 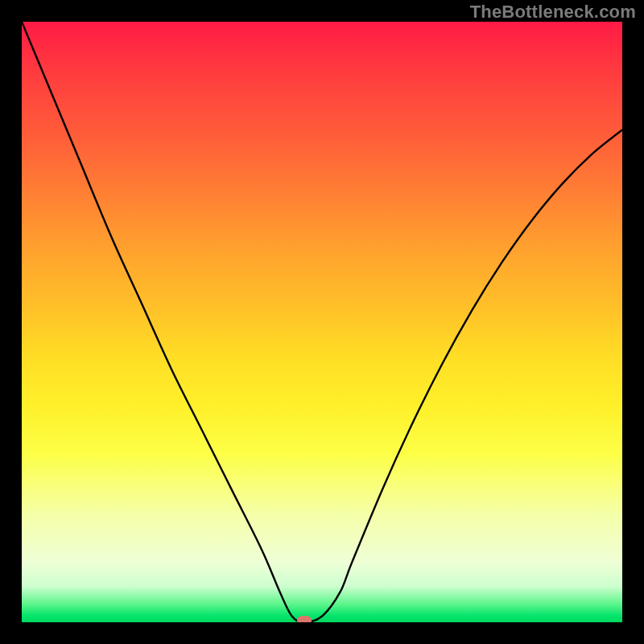 What do you see at coordinates (304, 619) in the screenshot?
I see `trough-marker` at bounding box center [304, 619].